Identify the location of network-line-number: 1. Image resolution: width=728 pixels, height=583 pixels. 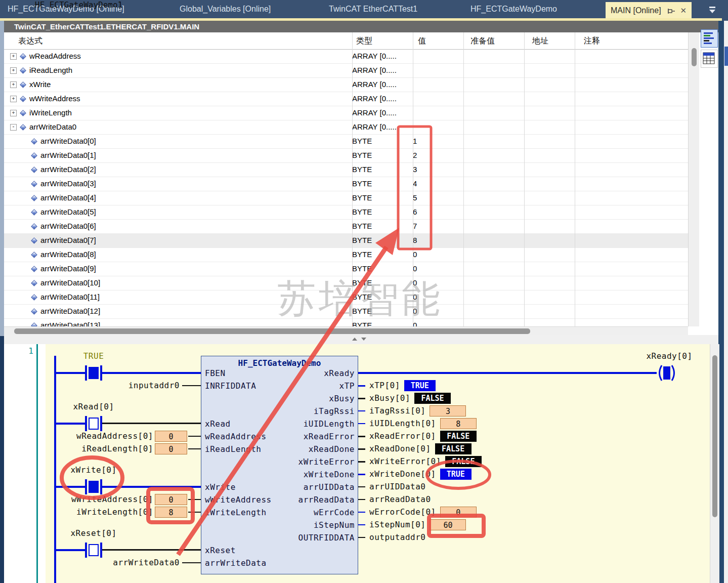
(31, 351).